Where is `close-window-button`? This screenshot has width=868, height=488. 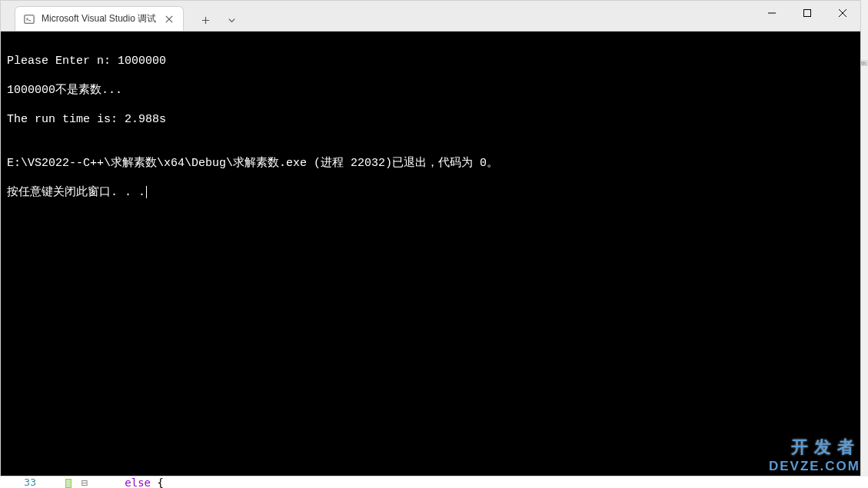
close-window-button is located at coordinates (843, 13).